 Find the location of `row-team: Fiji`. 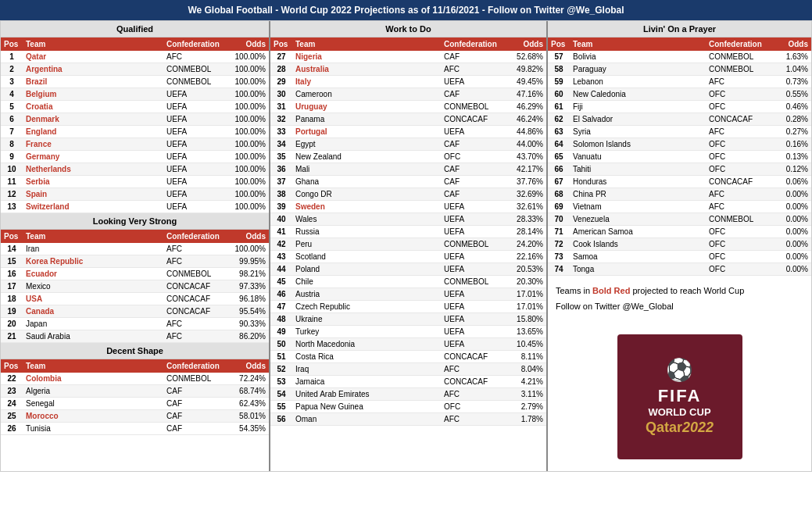

row-team: Fiji is located at coordinates (638, 107).